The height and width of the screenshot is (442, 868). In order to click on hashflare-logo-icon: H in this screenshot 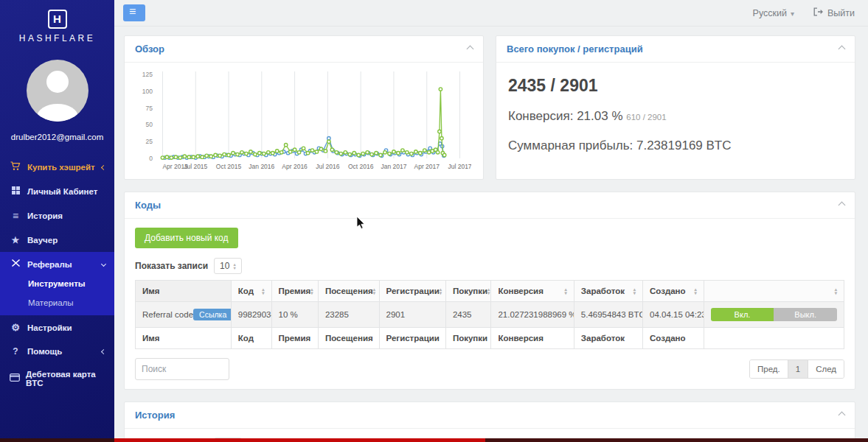, I will do `click(58, 19)`.